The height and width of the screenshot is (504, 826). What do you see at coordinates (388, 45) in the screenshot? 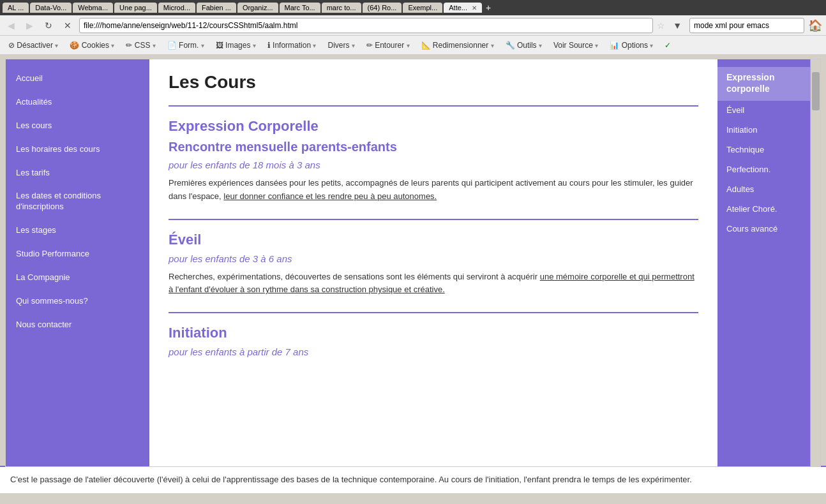
I see `entourer-button: ✏ Entourer ▾` at bounding box center [388, 45].